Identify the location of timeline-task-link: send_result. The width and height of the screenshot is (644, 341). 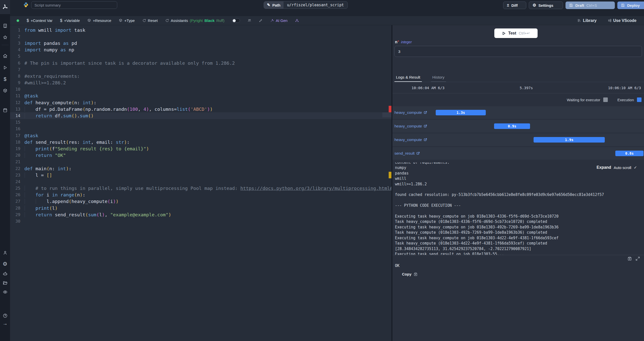
(407, 153).